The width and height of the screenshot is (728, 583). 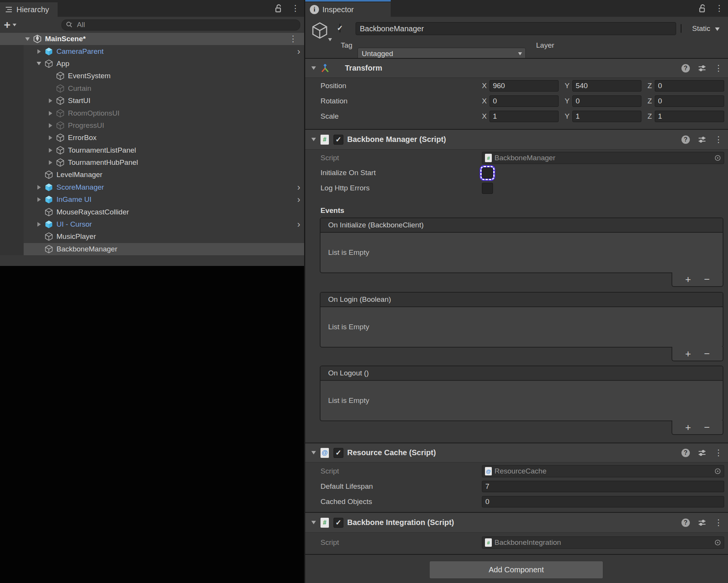 What do you see at coordinates (524, 86) in the screenshot?
I see `position-x-field` at bounding box center [524, 86].